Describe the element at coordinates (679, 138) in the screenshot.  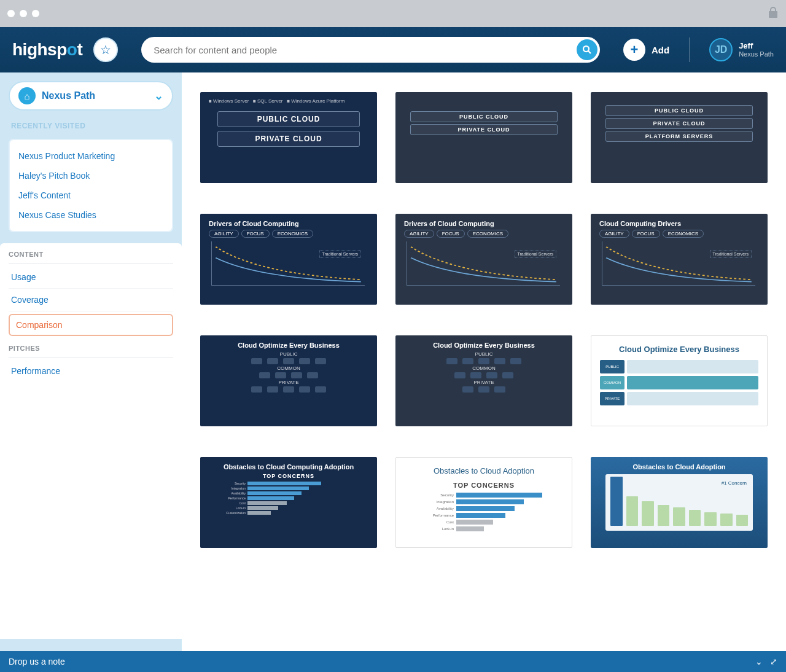
I see `slide-thumbnail: PUBLIC CLOUD PRIVATE CLOUD PLATFORM SERV…` at that location.